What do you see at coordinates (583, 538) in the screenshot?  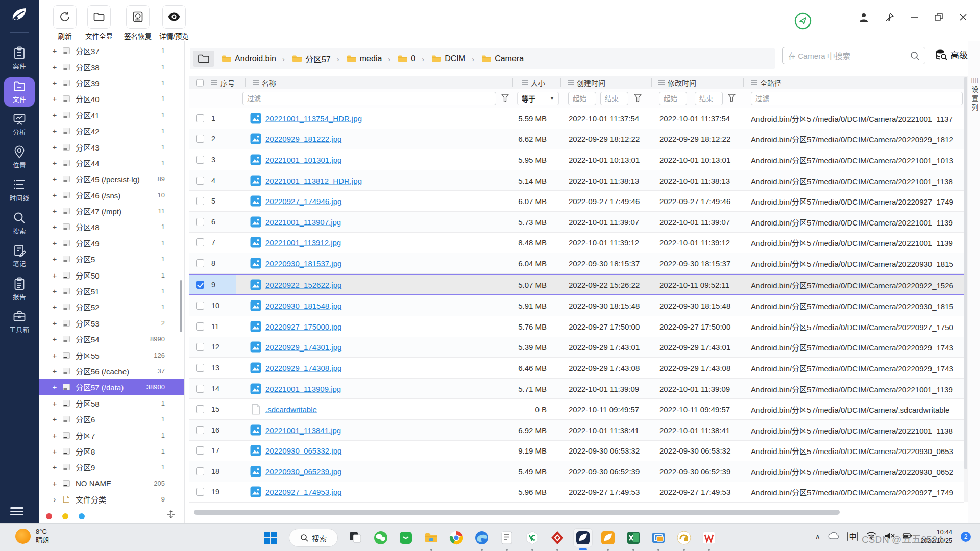 I see `forensics-app-icon` at bounding box center [583, 538].